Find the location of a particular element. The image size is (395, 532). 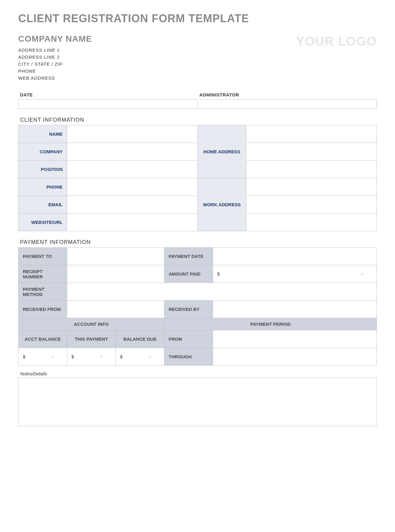

header-row: COMPANY NAME ADDRESS LINE 1 ADDRESS LINE… is located at coordinates (197, 58).